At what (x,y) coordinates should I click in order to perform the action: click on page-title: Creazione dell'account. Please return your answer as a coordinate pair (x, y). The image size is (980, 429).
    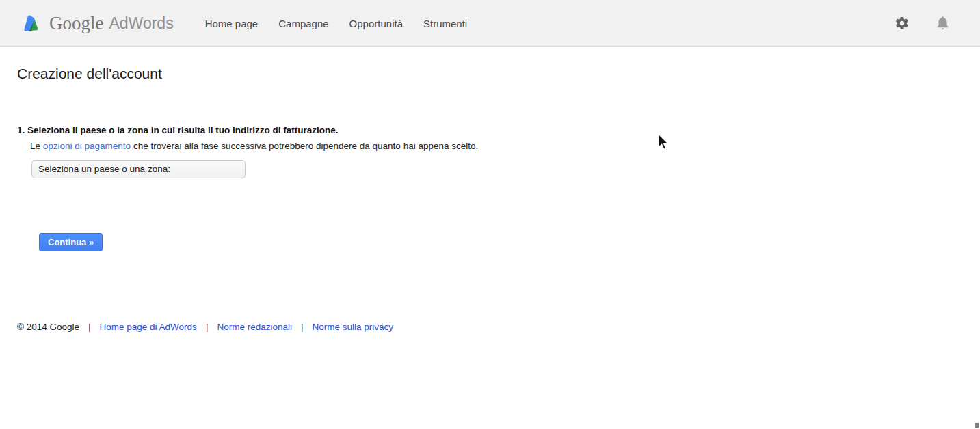
    Looking at the image, I should click on (90, 74).